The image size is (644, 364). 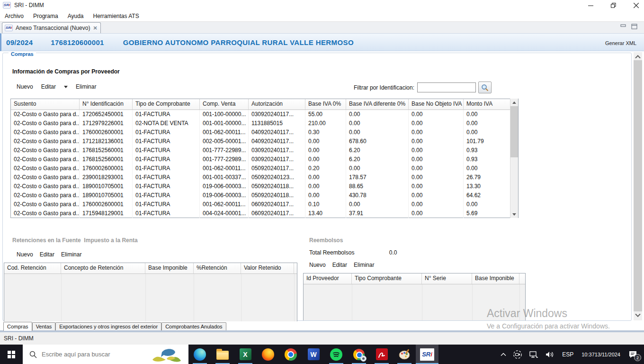 I want to click on taskbar-file-explorer, so click(x=223, y=355).